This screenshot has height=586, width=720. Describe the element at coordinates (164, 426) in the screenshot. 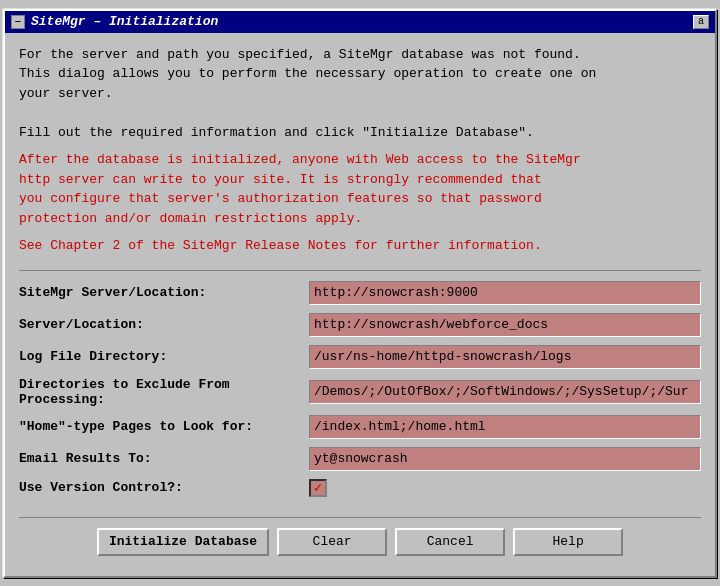

I see `label-home-type-pages: "Home"-type Pages to Look for:` at that location.